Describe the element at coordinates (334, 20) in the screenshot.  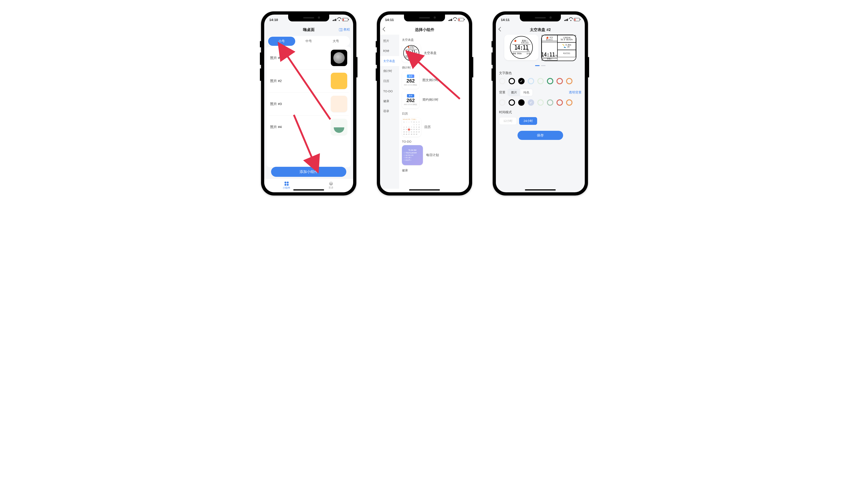
I see `signal-icon` at that location.